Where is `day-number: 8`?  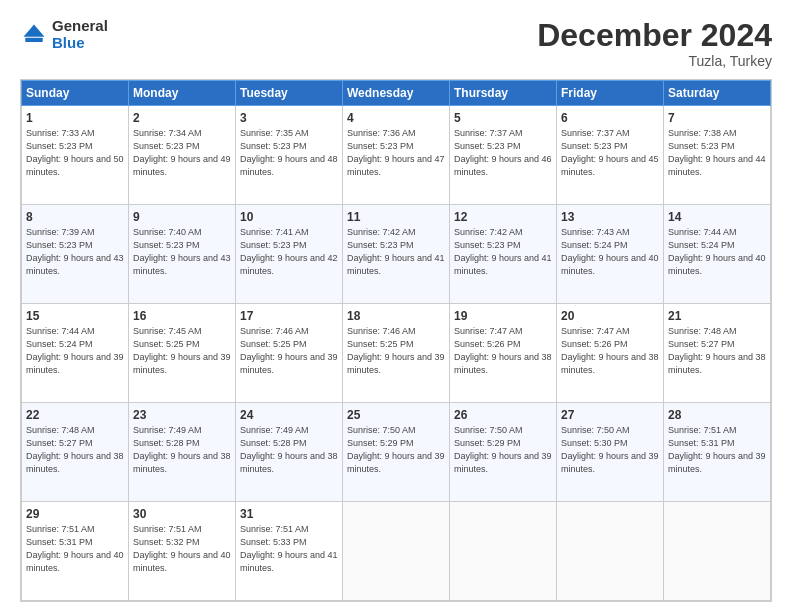 day-number: 8 is located at coordinates (75, 217).